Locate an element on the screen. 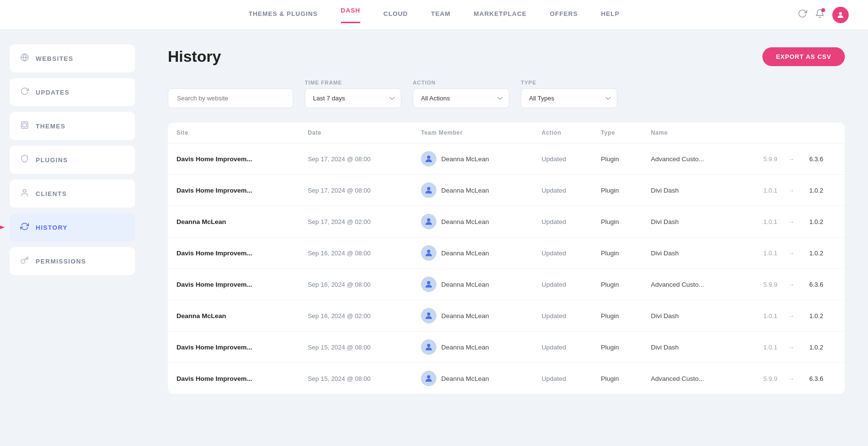 This screenshot has width=868, height=446. nav-offers: OFFERS is located at coordinates (564, 14).